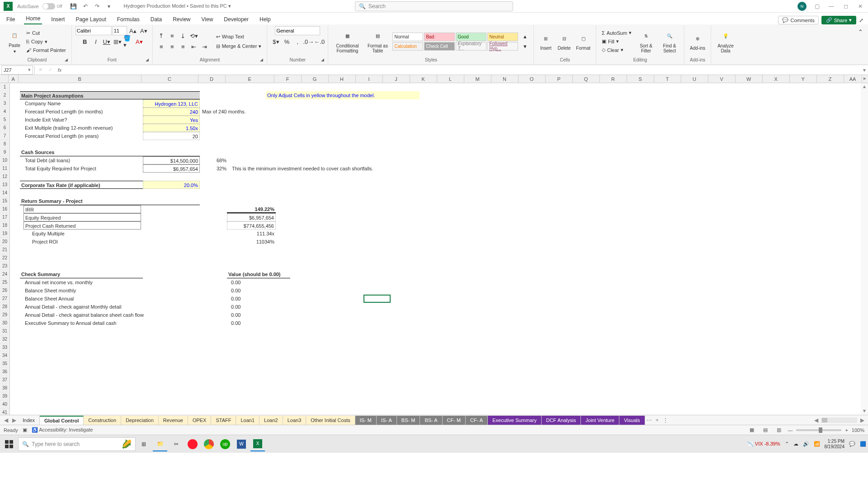 The image size is (868, 488). Describe the element at coordinates (40, 70) in the screenshot. I see `cancel-formula-icon: ✕` at that location.